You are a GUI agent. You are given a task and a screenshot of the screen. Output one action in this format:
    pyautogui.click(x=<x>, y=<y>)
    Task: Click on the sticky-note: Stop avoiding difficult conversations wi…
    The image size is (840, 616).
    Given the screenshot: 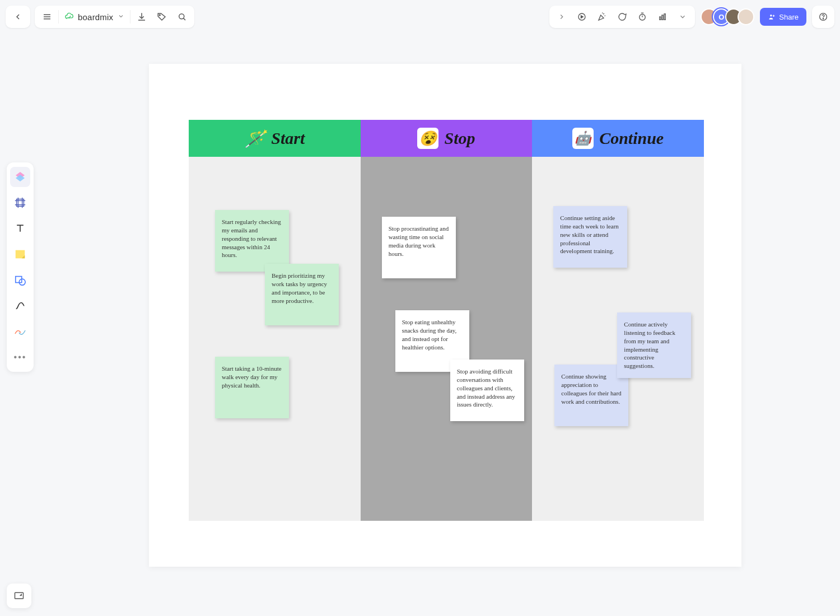 What is the action you would take?
    pyautogui.click(x=487, y=390)
    